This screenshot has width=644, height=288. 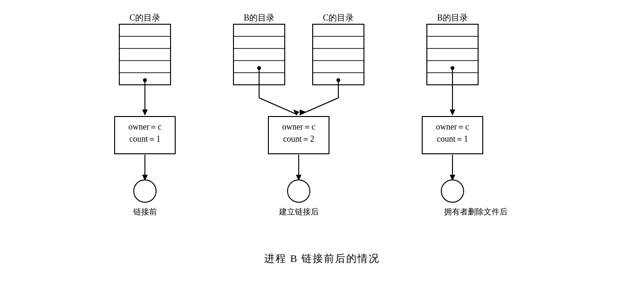 What do you see at coordinates (476, 212) in the screenshot?
I see `caption-3: 拥有者删除文件后` at bounding box center [476, 212].